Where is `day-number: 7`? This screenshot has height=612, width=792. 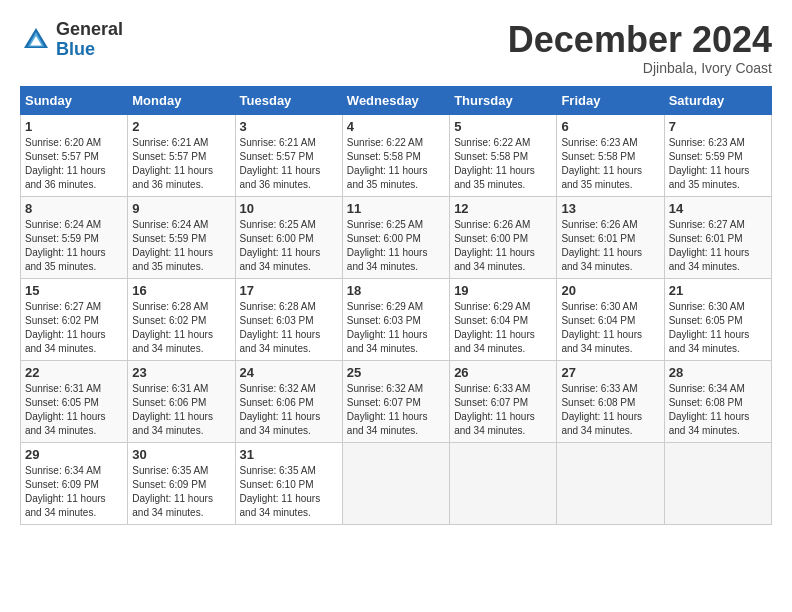 day-number: 7 is located at coordinates (718, 126).